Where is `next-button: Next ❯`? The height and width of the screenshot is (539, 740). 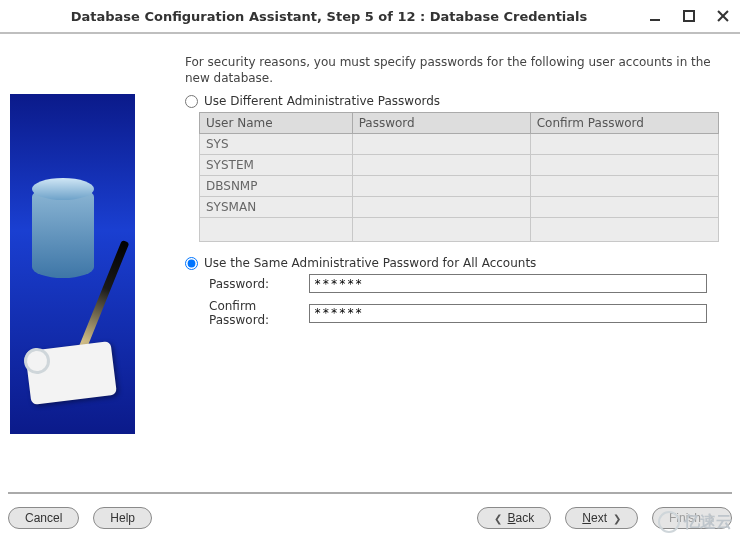
next-button: Next ❯ is located at coordinates (602, 518).